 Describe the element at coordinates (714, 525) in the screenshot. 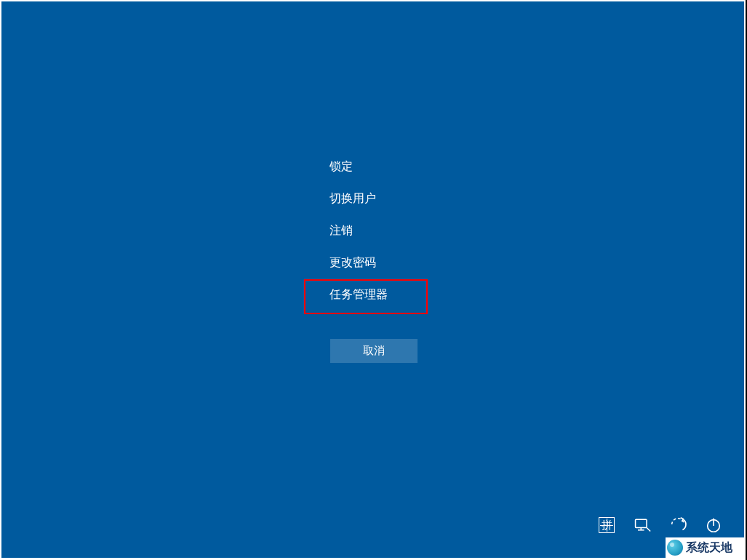

I see `power-icon` at that location.